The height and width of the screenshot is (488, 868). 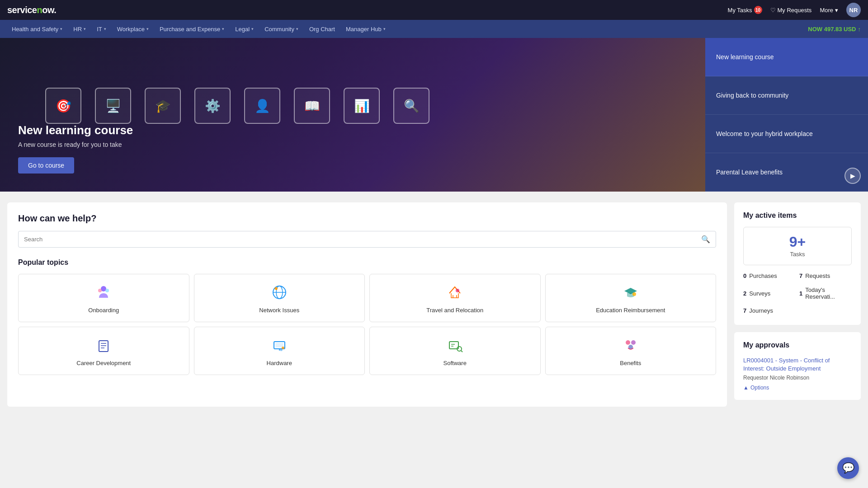 I want to click on hero-icon-book: 📖, so click(x=312, y=106).